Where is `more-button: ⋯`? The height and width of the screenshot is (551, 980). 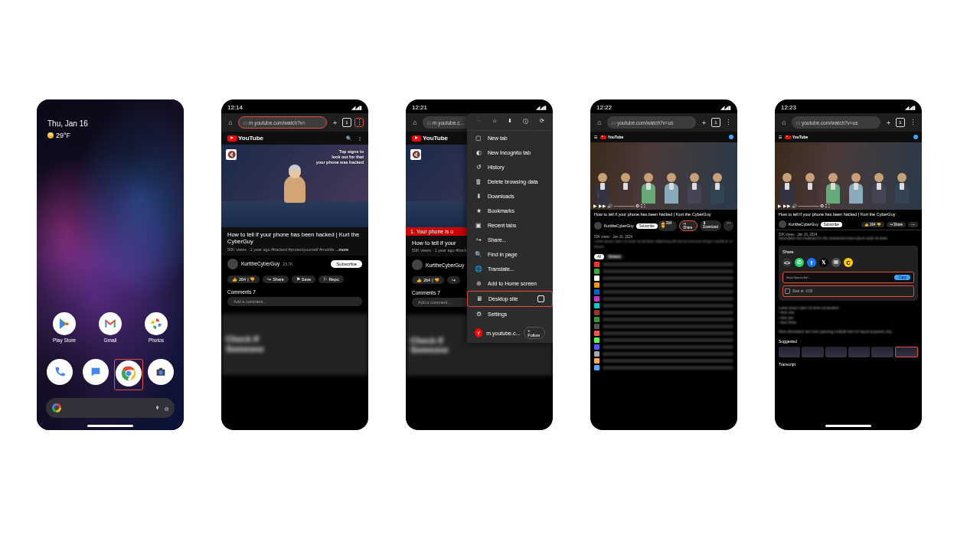 more-button: ⋯ is located at coordinates (729, 226).